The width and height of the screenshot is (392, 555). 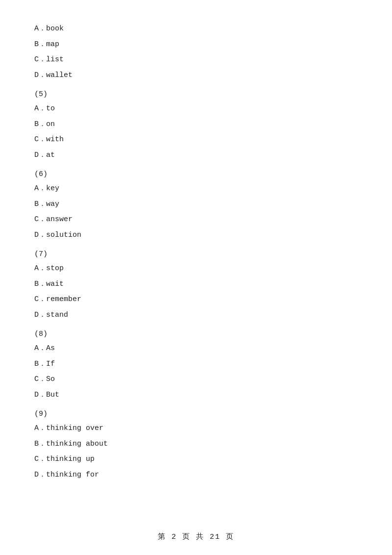 What do you see at coordinates (196, 45) in the screenshot?
I see `option-B-0: B．map` at bounding box center [196, 45].